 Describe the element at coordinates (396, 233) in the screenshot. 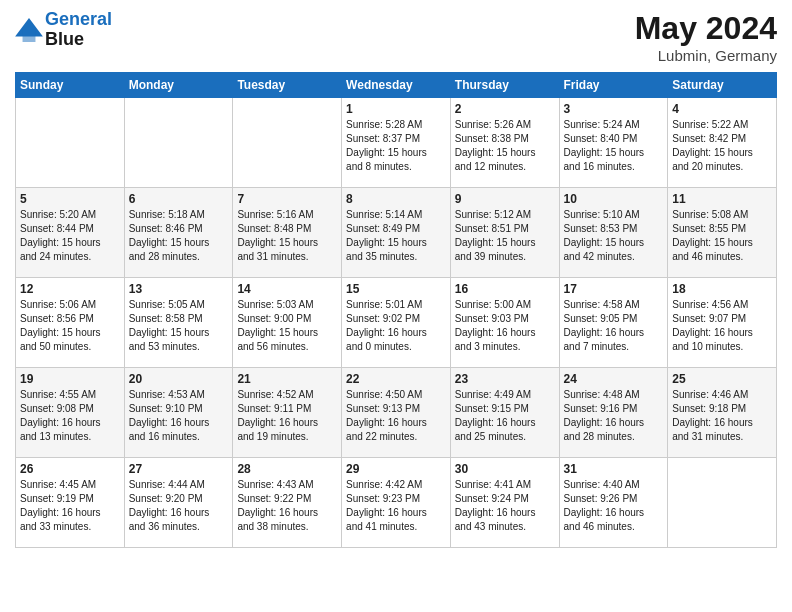

I see `calendar-week-2: 5Sunrise: 5:20 AMSunset: 8:44 PMDaylight…` at that location.